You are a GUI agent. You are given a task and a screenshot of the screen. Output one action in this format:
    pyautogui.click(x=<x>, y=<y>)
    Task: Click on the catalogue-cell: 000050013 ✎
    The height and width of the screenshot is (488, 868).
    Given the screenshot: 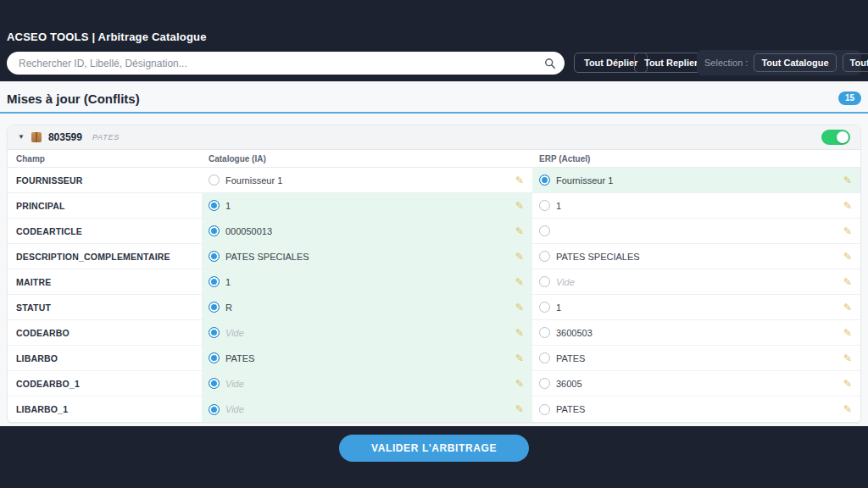 What is the action you would take?
    pyautogui.click(x=367, y=230)
    